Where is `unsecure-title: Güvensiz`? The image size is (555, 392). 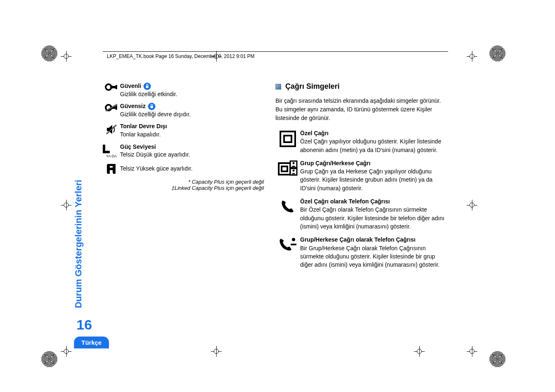 unsecure-title: Güvensiz is located at coordinates (133, 106).